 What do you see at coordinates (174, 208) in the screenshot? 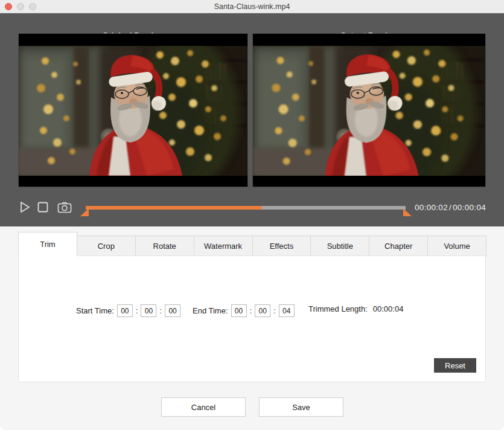
I see `trim-slider-progress` at bounding box center [174, 208].